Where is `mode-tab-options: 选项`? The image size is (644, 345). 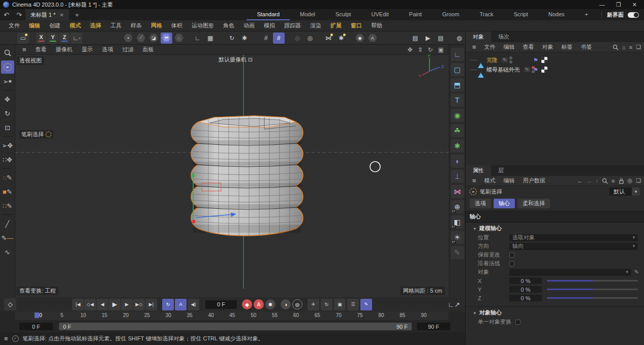 mode-tab-options: 选项 is located at coordinates (480, 203).